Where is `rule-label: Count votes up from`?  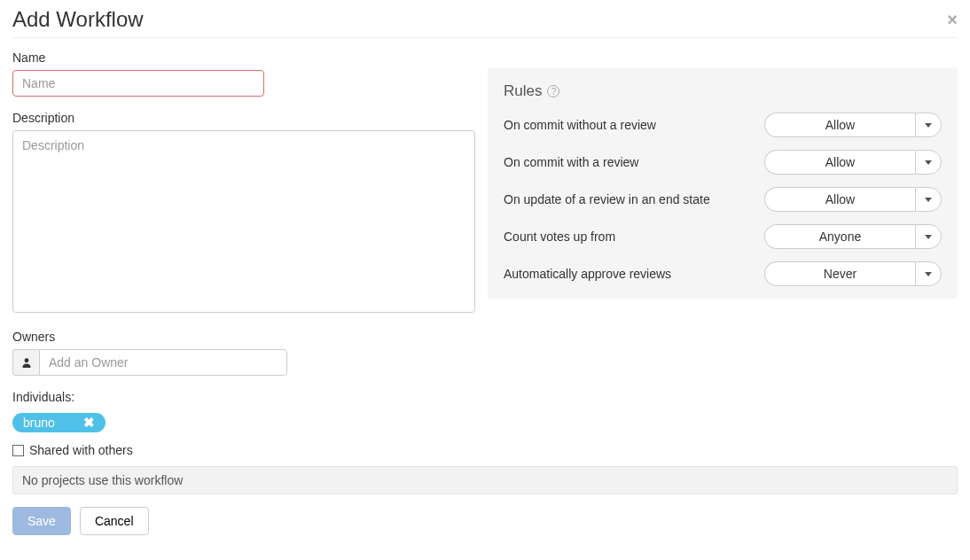
rule-label: Count votes up from is located at coordinates (559, 237).